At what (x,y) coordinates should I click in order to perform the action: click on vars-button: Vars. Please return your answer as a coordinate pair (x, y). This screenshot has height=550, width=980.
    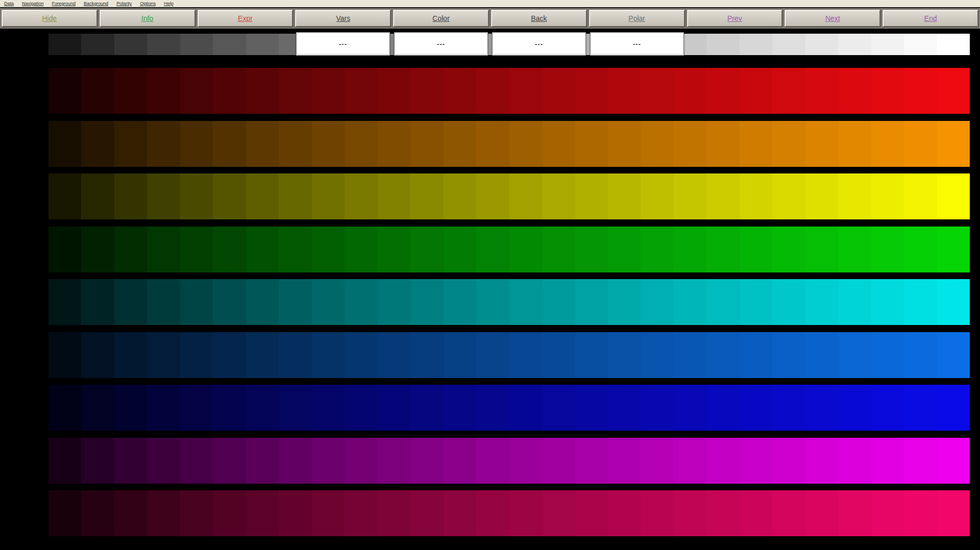
    Looking at the image, I should click on (343, 18).